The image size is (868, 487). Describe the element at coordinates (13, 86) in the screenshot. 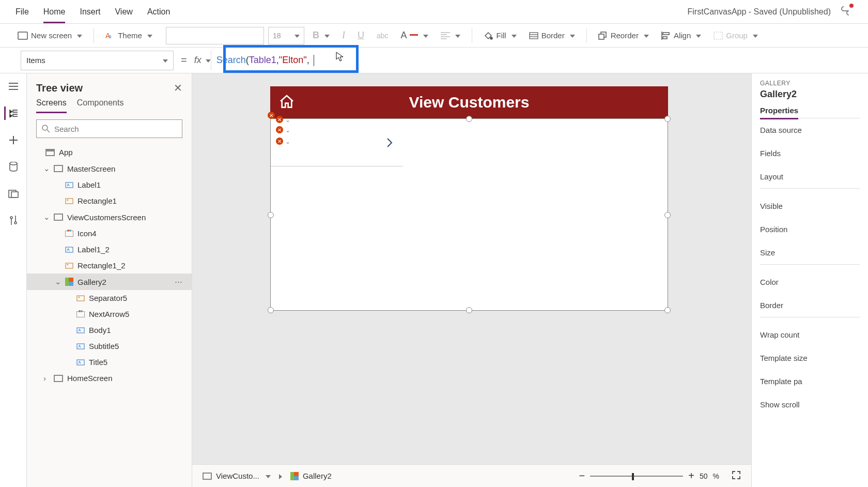

I see `hamburger-icon` at that location.